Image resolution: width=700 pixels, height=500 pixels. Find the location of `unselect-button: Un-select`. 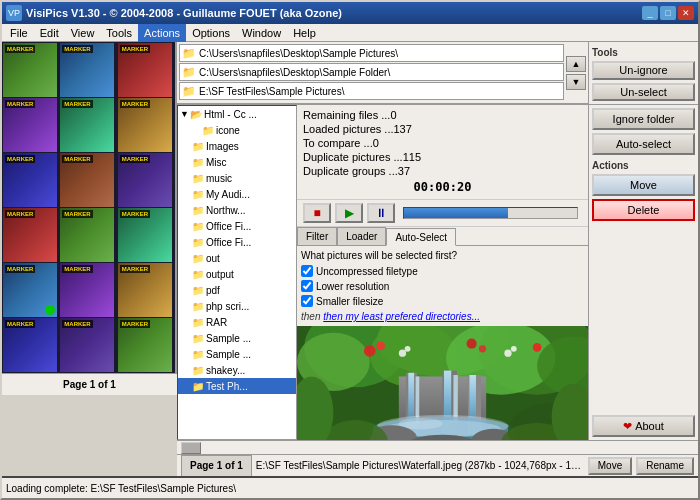

unselect-button: Un-select is located at coordinates (644, 92).